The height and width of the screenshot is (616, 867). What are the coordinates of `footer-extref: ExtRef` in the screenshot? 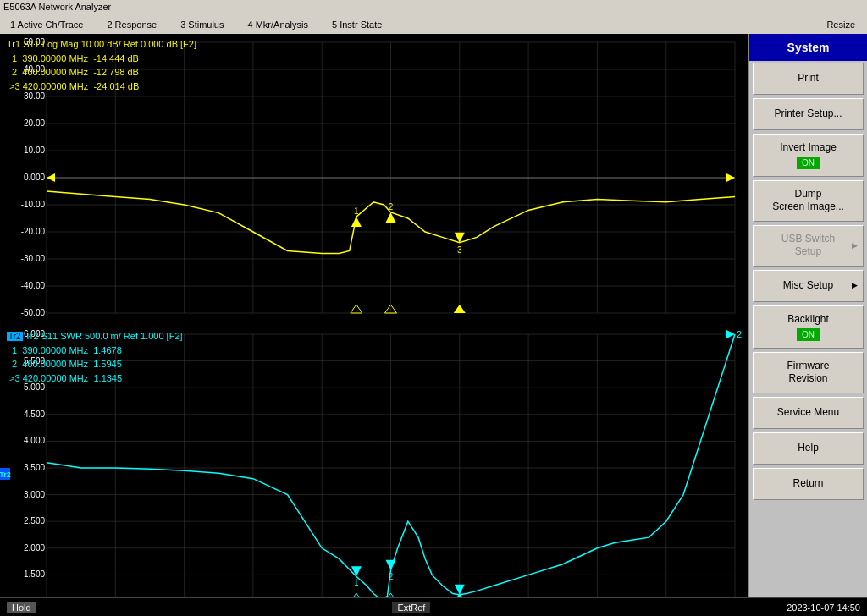 It's located at (411, 608).